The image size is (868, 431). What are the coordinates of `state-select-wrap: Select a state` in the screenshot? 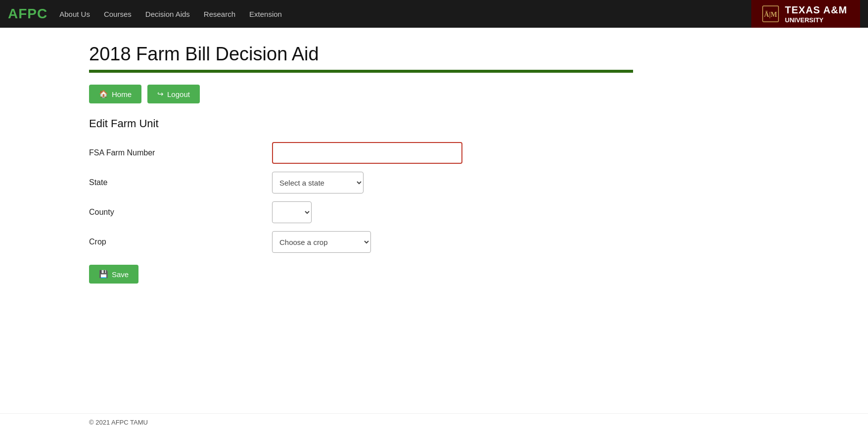 It's located at (318, 183).